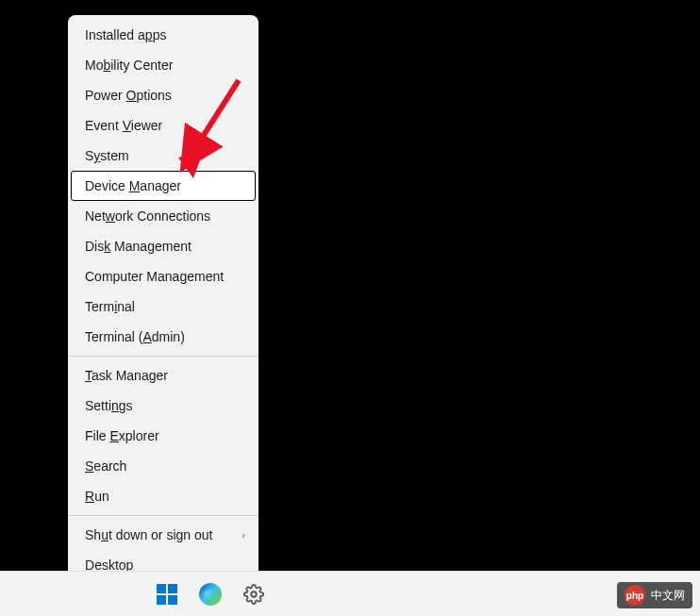  I want to click on menu-item-label: Search, so click(106, 466).